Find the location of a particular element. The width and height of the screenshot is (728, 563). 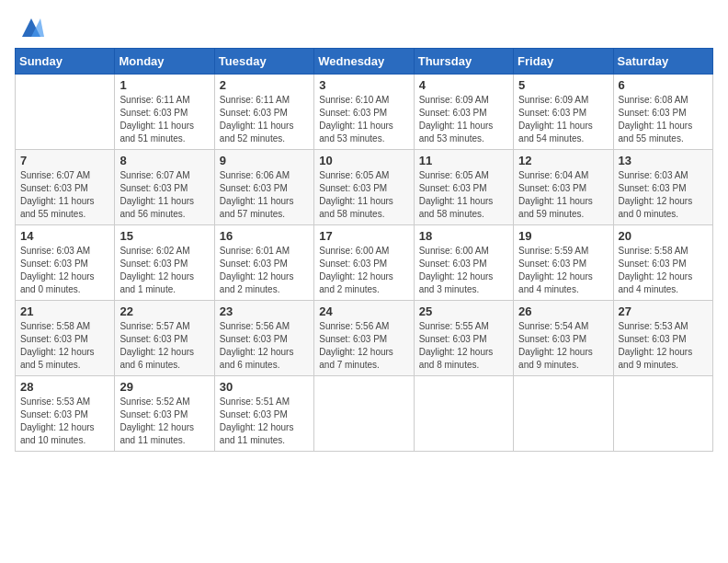

calendar-cell: 28Sunrise: 5:53 AMSunset: 6:03 PMDayligh… is located at coordinates (65, 414).